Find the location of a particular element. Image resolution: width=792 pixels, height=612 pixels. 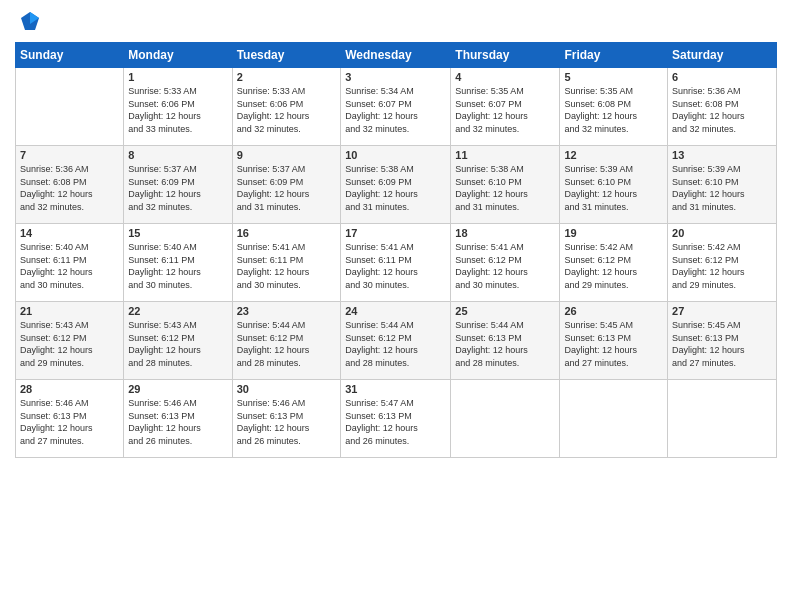

day-number: 22 is located at coordinates (178, 311).